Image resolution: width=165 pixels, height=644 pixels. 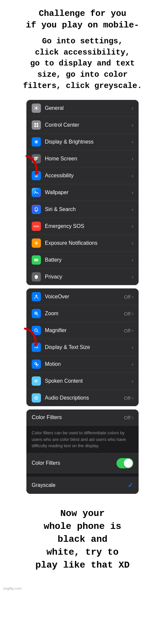 What do you see at coordinates (82, 485) in the screenshot?
I see `grayscale-row: Grayscale ✓` at bounding box center [82, 485].